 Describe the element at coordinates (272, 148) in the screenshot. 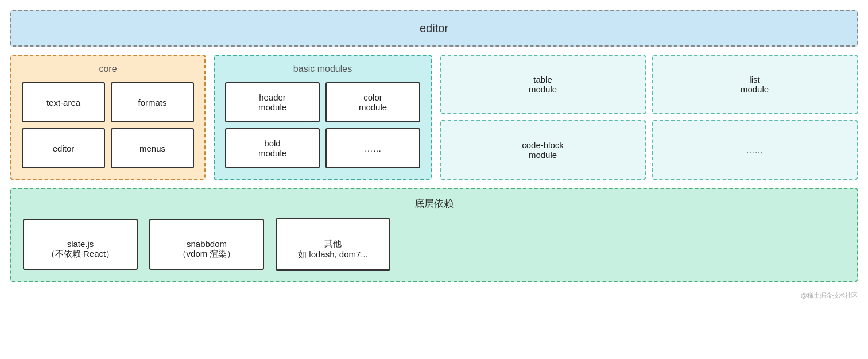

I see `basic-item-bold: bold module` at that location.